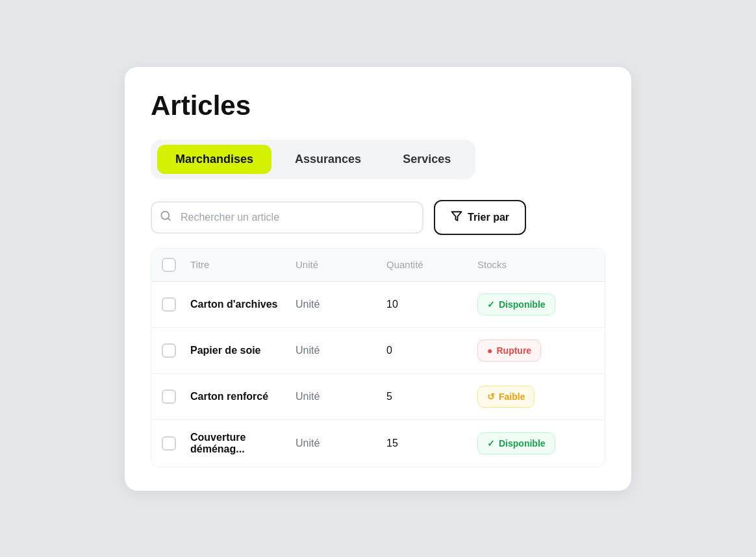  What do you see at coordinates (243, 397) in the screenshot?
I see `row-title: Carton renforcé` at bounding box center [243, 397].